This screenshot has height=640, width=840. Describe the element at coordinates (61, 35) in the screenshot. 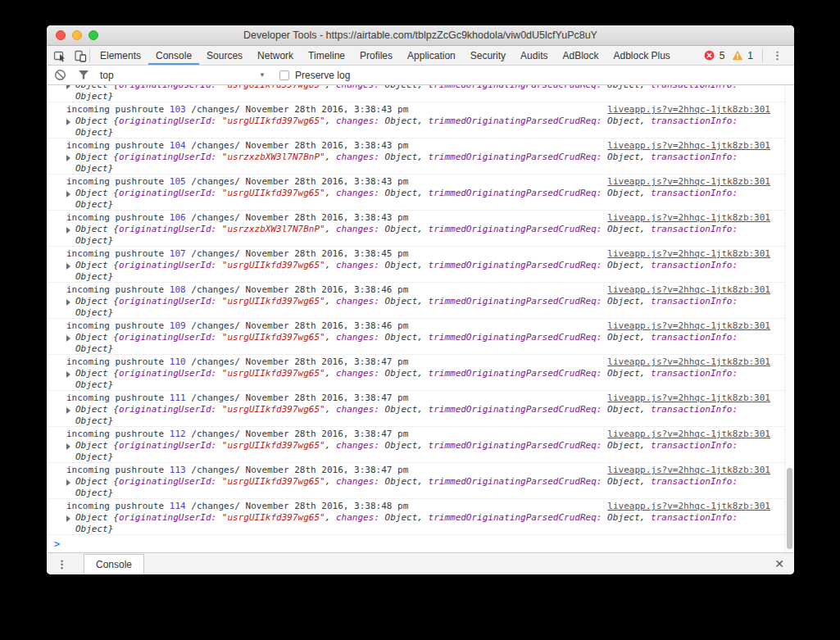

I see `close-window-button` at that location.